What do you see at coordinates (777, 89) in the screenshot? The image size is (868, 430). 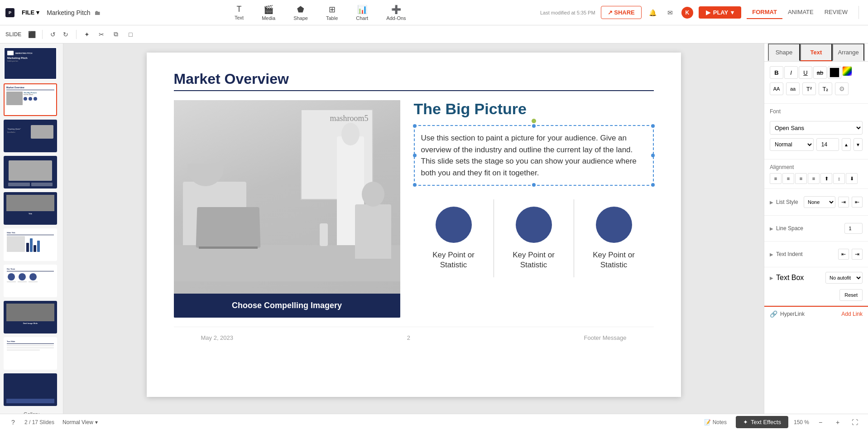 I see `text-size-large-button: AA` at bounding box center [777, 89].